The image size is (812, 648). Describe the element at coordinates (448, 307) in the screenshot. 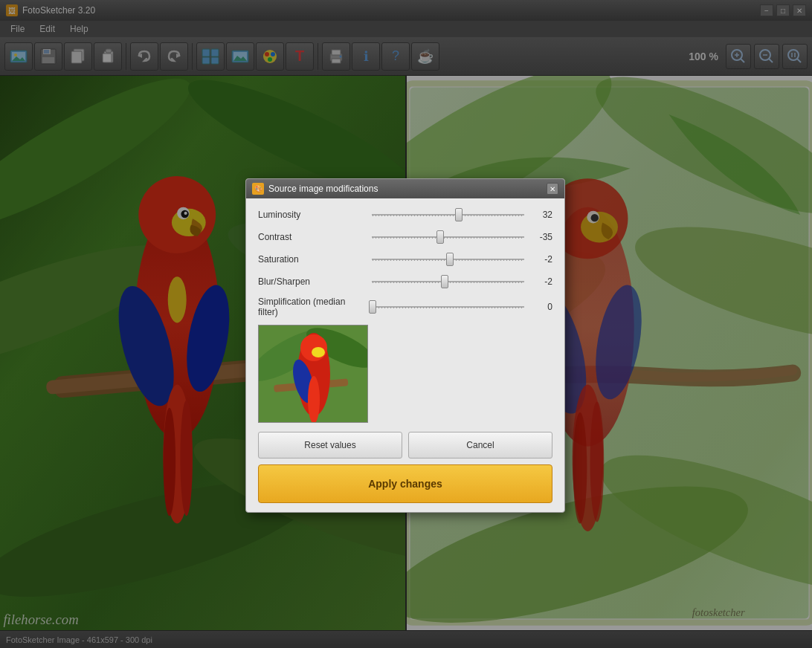

I see `simplification-slider` at that location.